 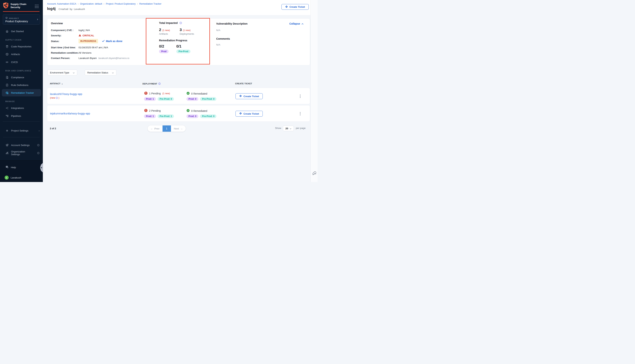 What do you see at coordinates (260, 39) in the screenshot?
I see `comments-heading: Comments` at bounding box center [260, 39].